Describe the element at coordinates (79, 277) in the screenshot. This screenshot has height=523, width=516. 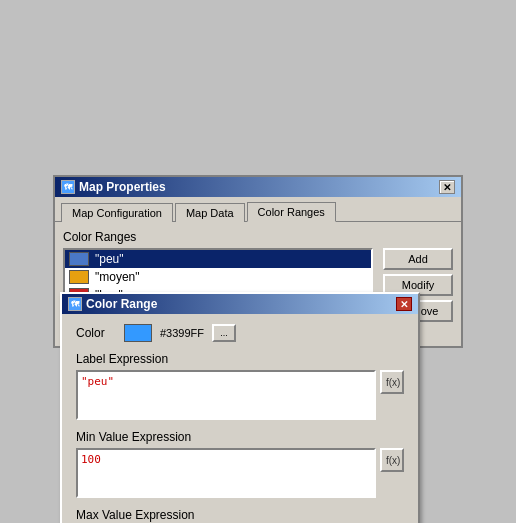
I see `color-swatch-moyen` at that location.